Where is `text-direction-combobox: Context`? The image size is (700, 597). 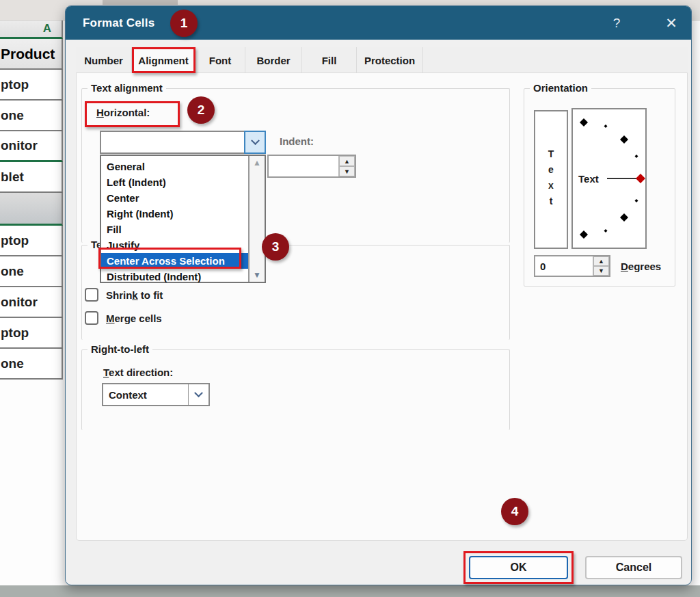
text-direction-combobox: Context is located at coordinates (156, 395).